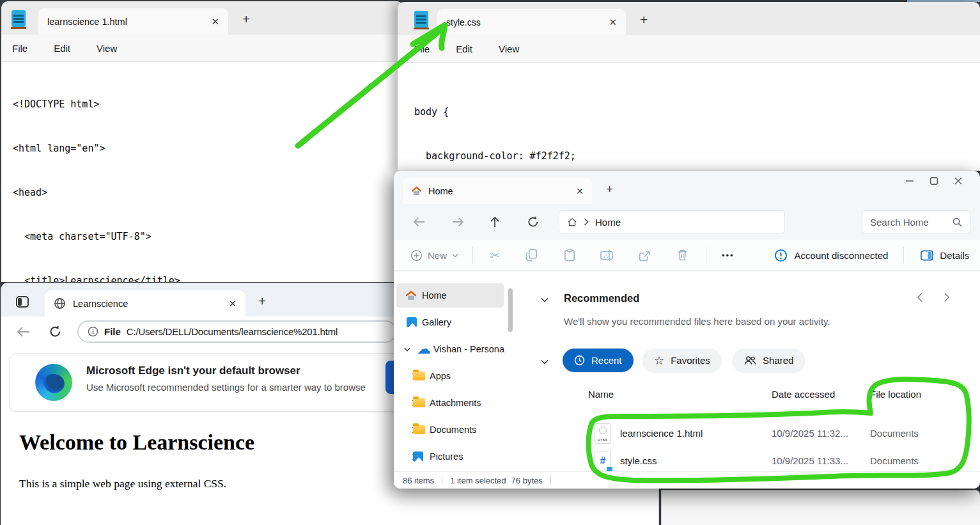 The height and width of the screenshot is (525, 980). What do you see at coordinates (687, 222) in the screenshot?
I see `explorer-navbar: Home Search Home` at bounding box center [687, 222].